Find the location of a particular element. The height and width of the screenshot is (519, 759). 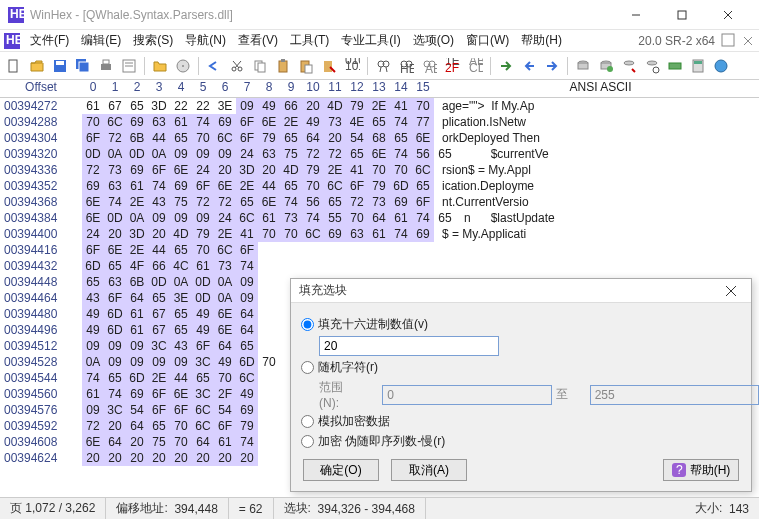

offset-cell: 00394320 is located at coordinates (39, 154).